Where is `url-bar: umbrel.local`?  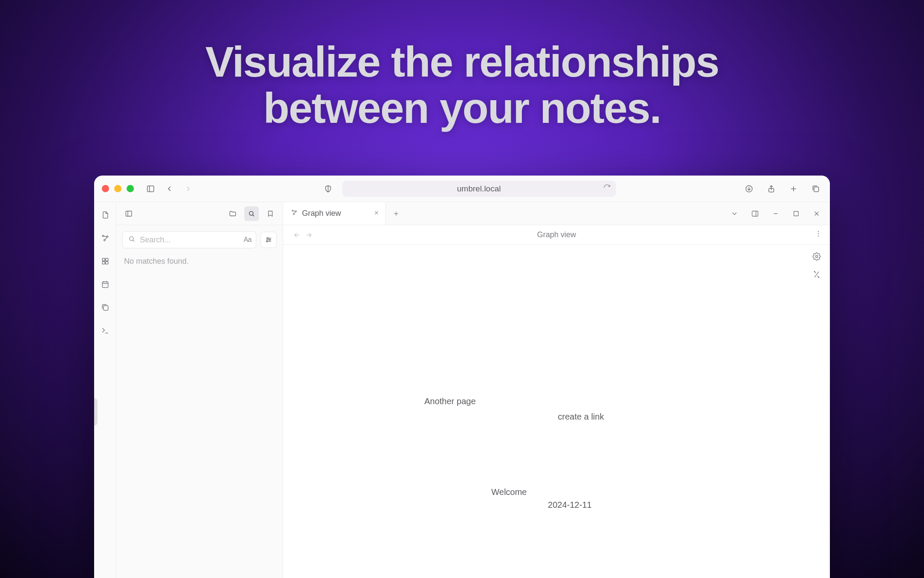 url-bar: umbrel.local is located at coordinates (479, 189).